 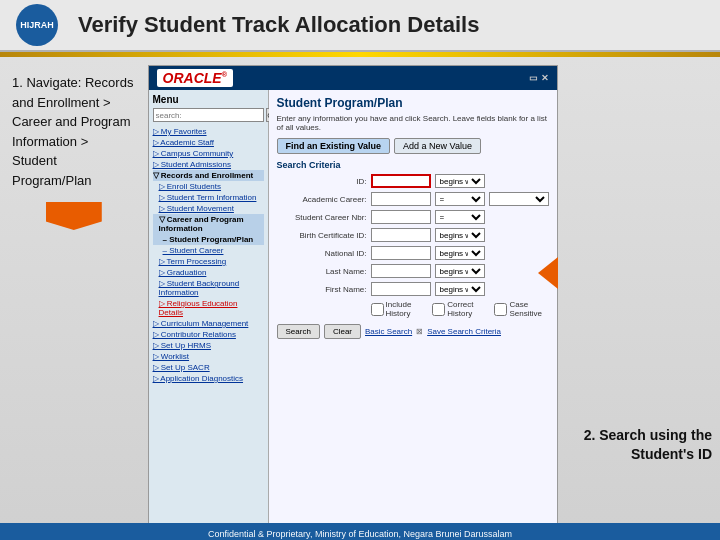 I want to click on menu-item: ▷ Campus Community, so click(x=208, y=154).